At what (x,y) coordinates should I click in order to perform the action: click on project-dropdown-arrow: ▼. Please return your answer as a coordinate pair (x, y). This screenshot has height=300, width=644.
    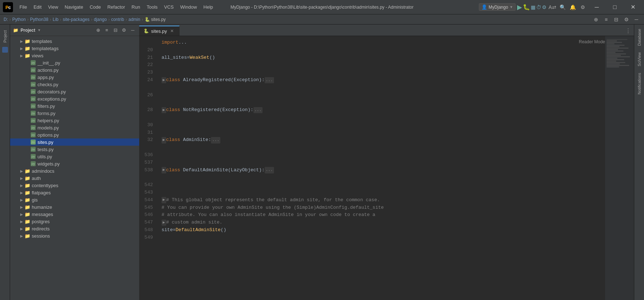
    Looking at the image, I should click on (39, 30).